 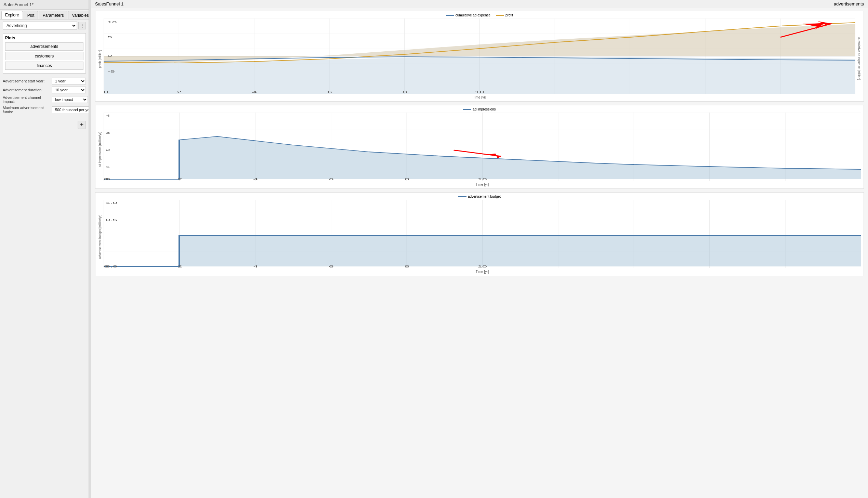 What do you see at coordinates (468, 15) in the screenshot?
I see `legend-cumulative: cumulative ad expense` at bounding box center [468, 15].